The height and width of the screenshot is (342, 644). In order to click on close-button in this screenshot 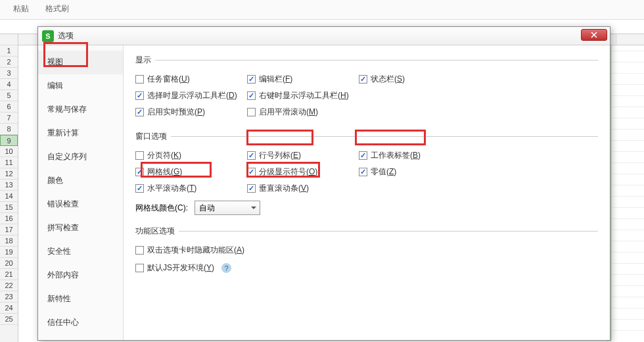, I will do `click(594, 35)`.